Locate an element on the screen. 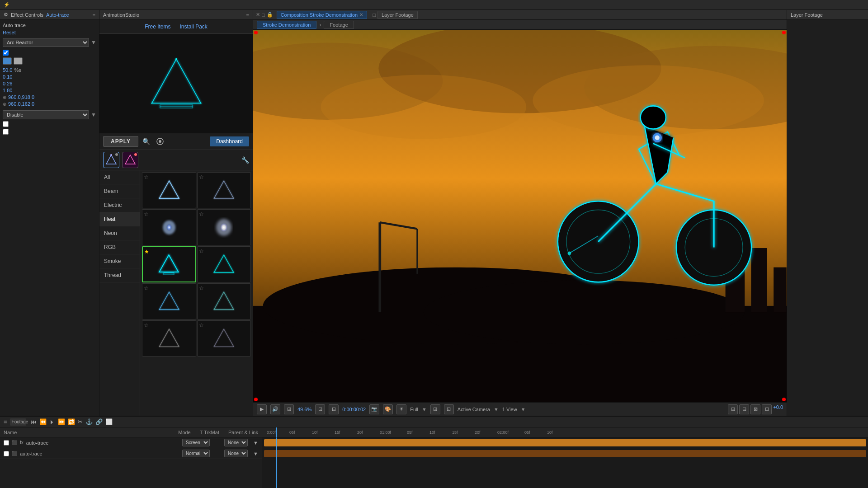  scope-btn: ⊡ is located at coordinates (449, 409).